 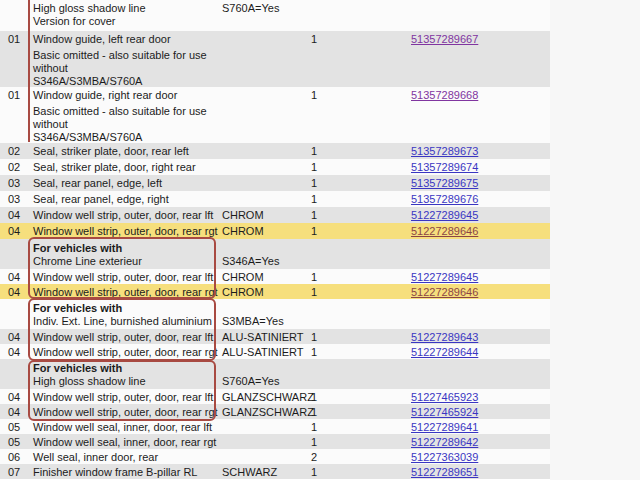 I want to click on description-line: High gloss shadow line, so click(x=126, y=8).